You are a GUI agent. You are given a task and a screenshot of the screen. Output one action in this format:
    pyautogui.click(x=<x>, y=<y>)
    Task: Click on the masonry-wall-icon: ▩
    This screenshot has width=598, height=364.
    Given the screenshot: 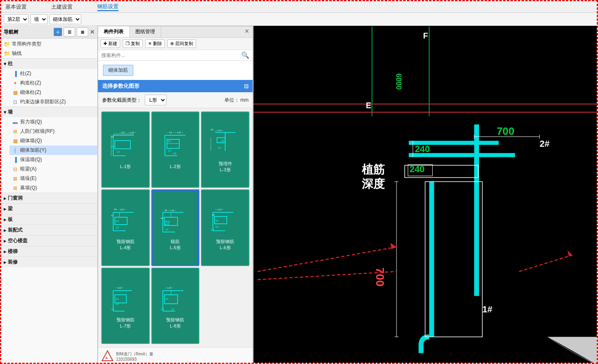 What is the action you would take?
    pyautogui.click(x=15, y=141)
    